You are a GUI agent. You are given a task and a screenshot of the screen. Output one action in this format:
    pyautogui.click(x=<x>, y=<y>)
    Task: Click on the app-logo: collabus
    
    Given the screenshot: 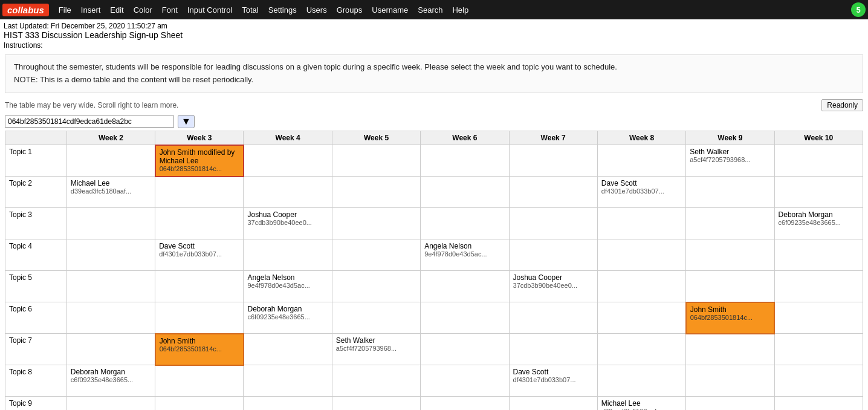 What is the action you would take?
    pyautogui.click(x=25, y=10)
    